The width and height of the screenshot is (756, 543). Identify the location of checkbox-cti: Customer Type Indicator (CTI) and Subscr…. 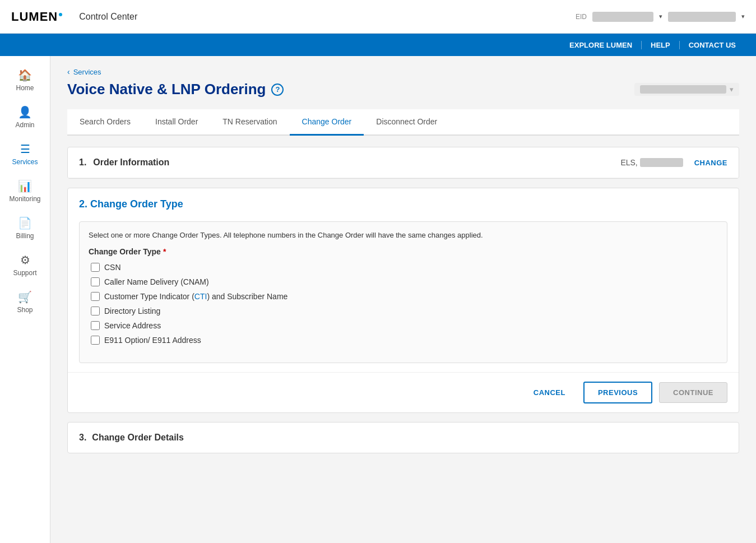
(403, 296).